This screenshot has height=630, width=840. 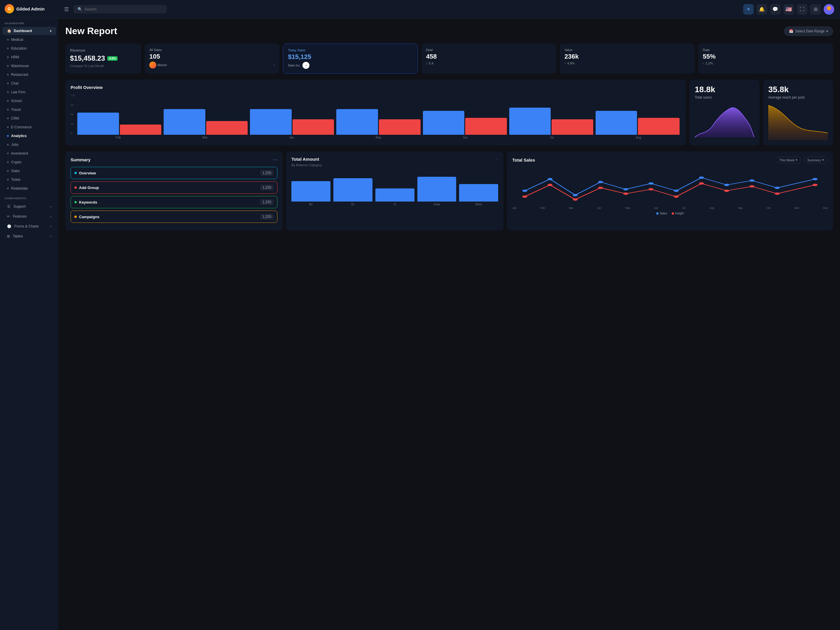 What do you see at coordinates (73, 95) in the screenshot?
I see `axis-label-120: 120` at bounding box center [73, 95].